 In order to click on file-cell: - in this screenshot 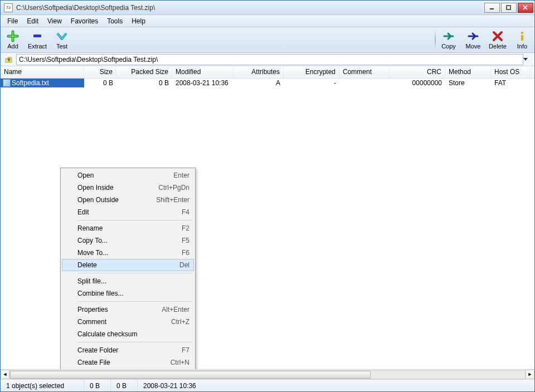, I will do `click(312, 83)`.